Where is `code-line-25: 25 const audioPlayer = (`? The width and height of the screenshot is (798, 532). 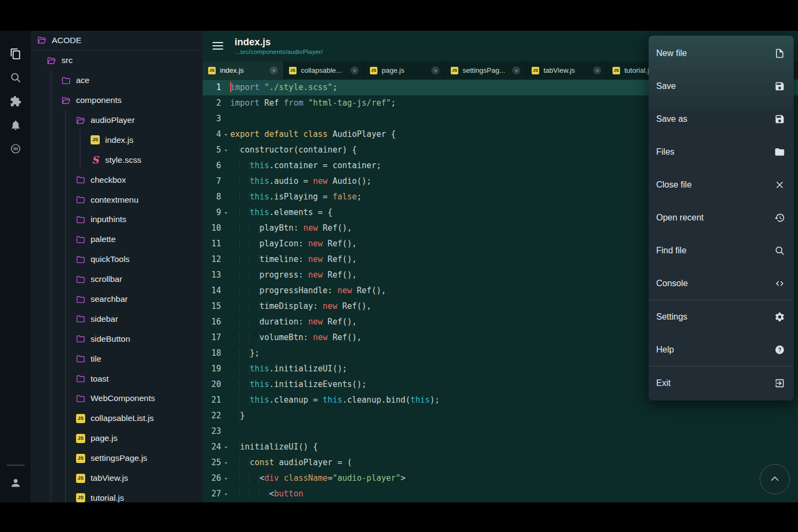 code-line-25: 25 const audioPlayer = ( is located at coordinates (500, 462).